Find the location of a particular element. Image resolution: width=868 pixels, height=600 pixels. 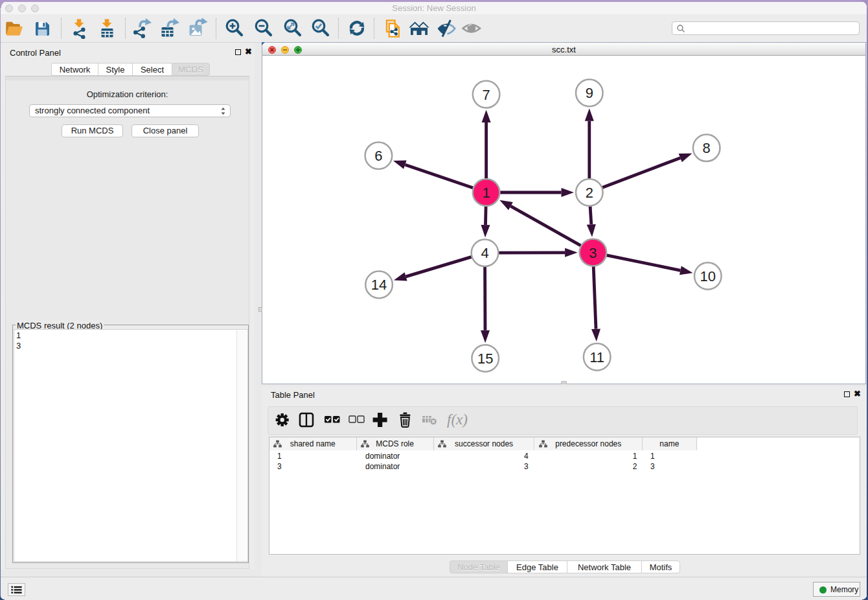

svg-text: 2 is located at coordinates (589, 193).